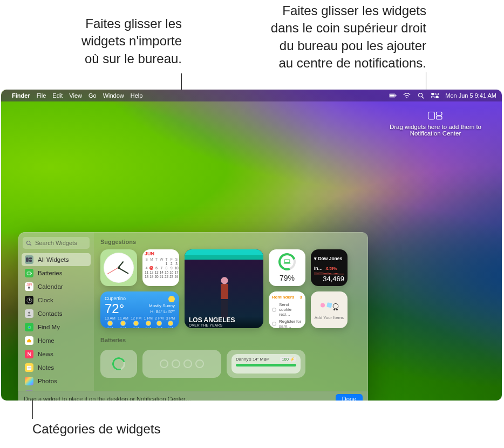  Describe the element at coordinates (119, 364) in the screenshot. I see `battery-tile-single` at that location.